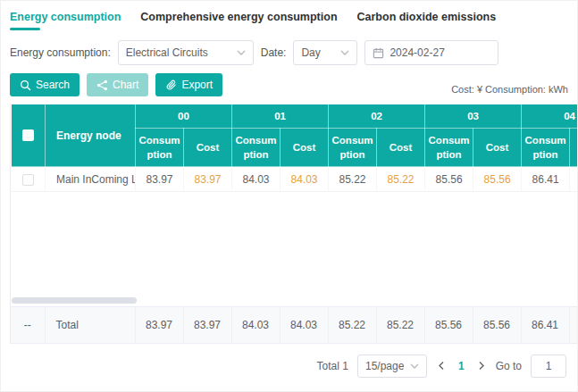 The image size is (578, 392). I want to click on date-granularity-select: Day, so click(325, 53).